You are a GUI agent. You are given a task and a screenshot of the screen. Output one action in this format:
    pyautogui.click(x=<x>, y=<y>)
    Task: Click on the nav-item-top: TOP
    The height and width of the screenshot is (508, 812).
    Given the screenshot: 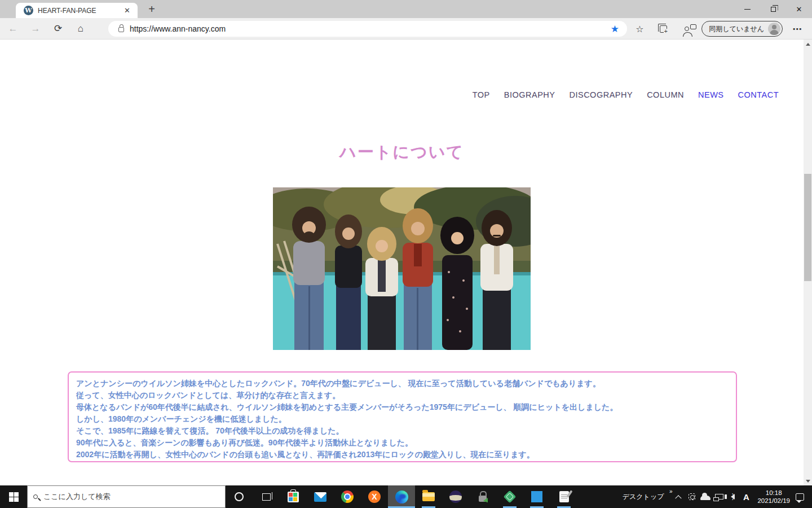 What is the action you would take?
    pyautogui.click(x=482, y=95)
    